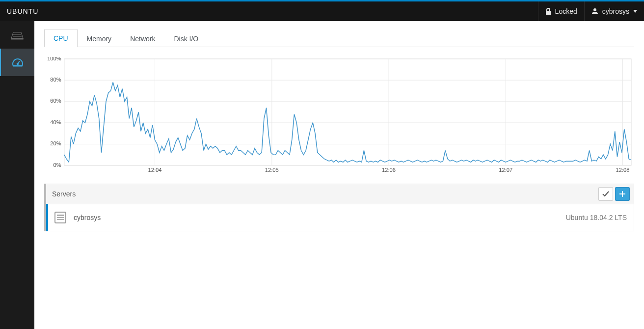 The image size is (644, 329). I want to click on lock-button: Locked, so click(561, 11).